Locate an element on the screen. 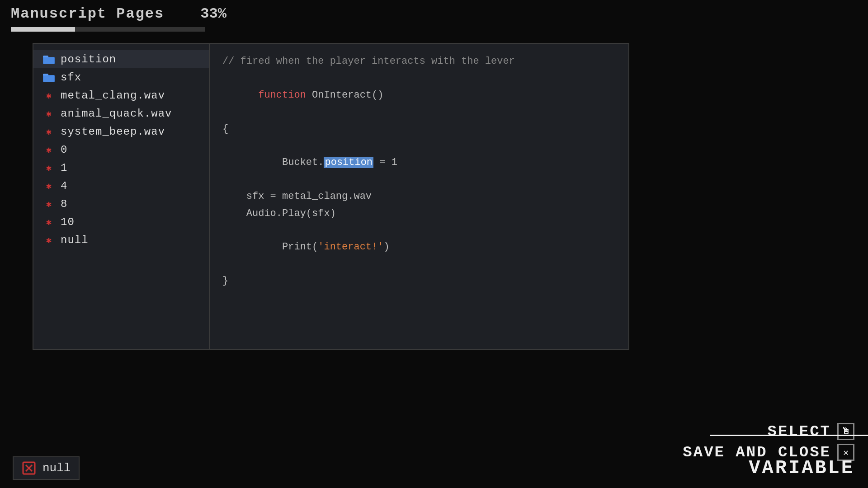 This screenshot has height=488, width=868. manuscript-title: Manuscript Pages is located at coordinates (88, 14).